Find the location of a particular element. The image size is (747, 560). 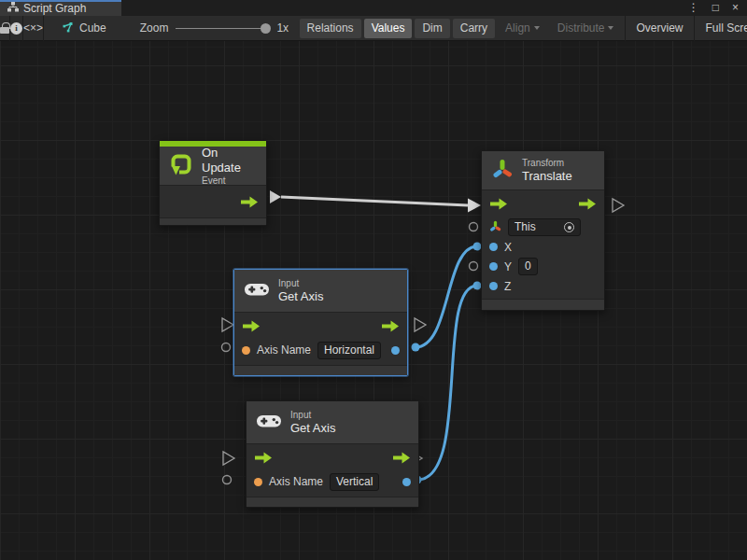

flow-input-port-get-axis-v is located at coordinates (229, 458).